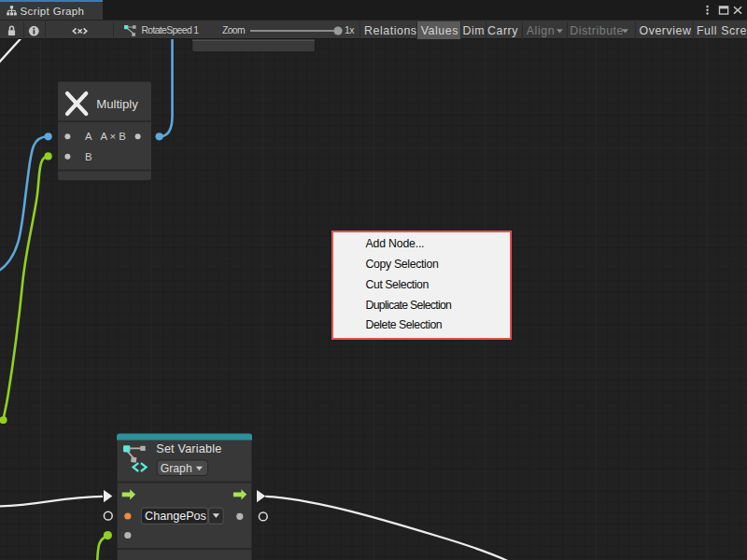 Image resolution: width=747 pixels, height=560 pixels. What do you see at coordinates (89, 136) in the screenshot?
I see `svg-text: A` at bounding box center [89, 136].